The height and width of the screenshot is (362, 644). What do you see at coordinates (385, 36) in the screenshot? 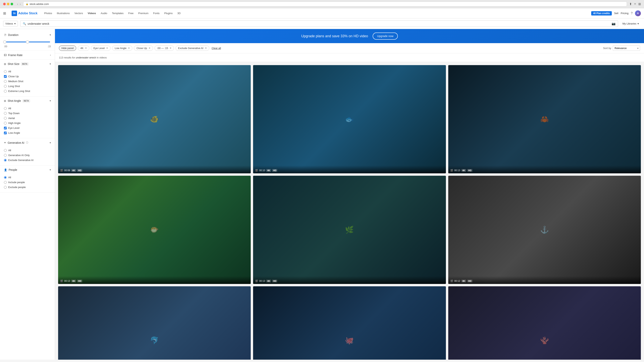
I see `upgrade-now-button: Upgrade now` at bounding box center [385, 36].